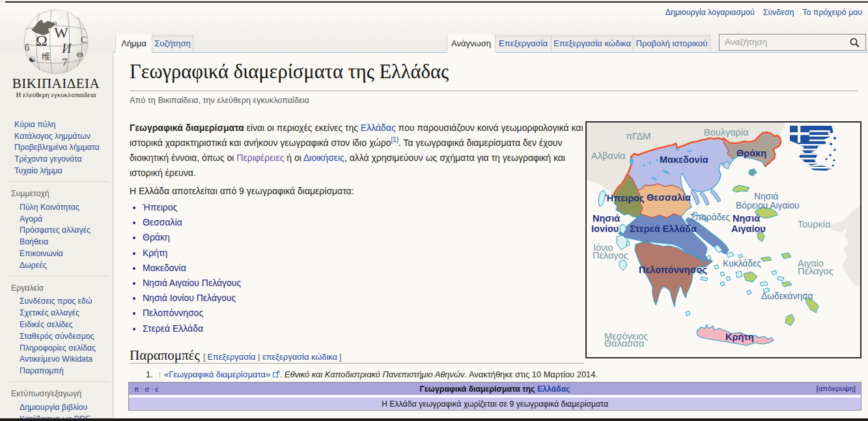 This screenshot has height=421, width=868. I want to click on svg-text: Ω, so click(42, 40).